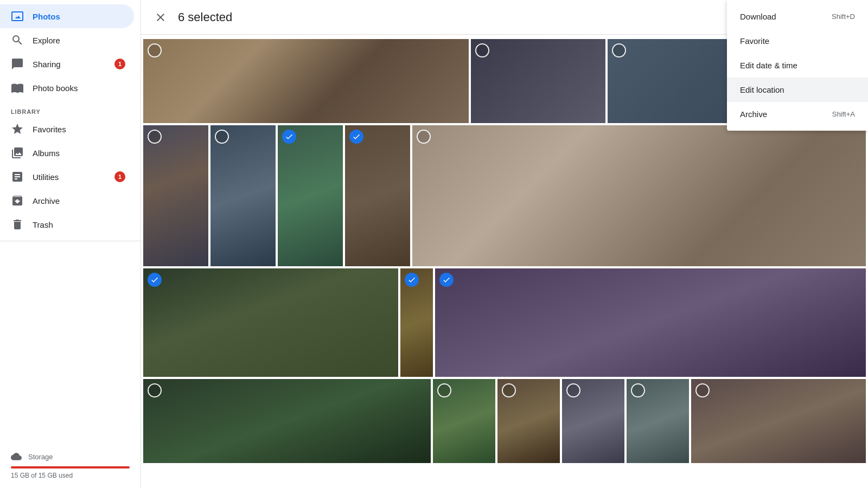 The width and height of the screenshot is (868, 488). Describe the element at coordinates (71, 241) in the screenshot. I see `sidebar-divider` at that location.